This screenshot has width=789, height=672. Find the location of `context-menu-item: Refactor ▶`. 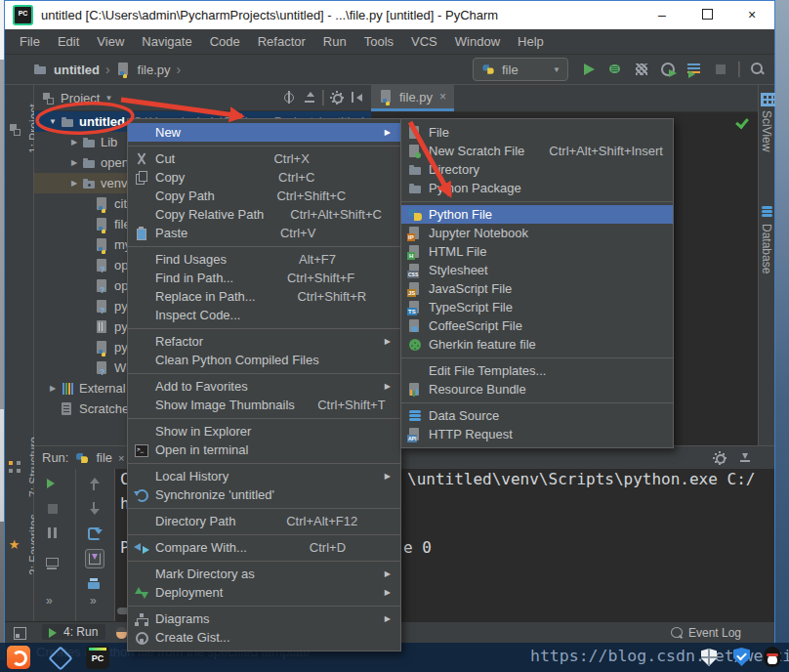

context-menu-item: Refactor ▶ is located at coordinates (264, 342).